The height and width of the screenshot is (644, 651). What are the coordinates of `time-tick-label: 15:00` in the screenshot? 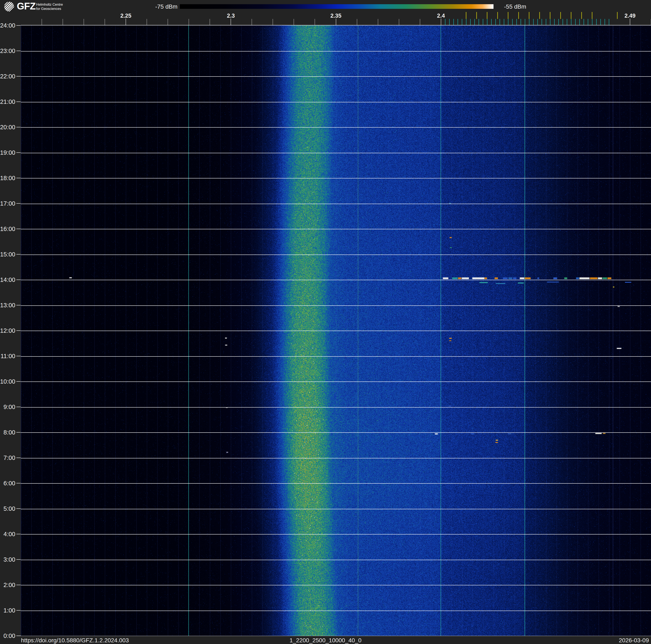 It's located at (7, 254).